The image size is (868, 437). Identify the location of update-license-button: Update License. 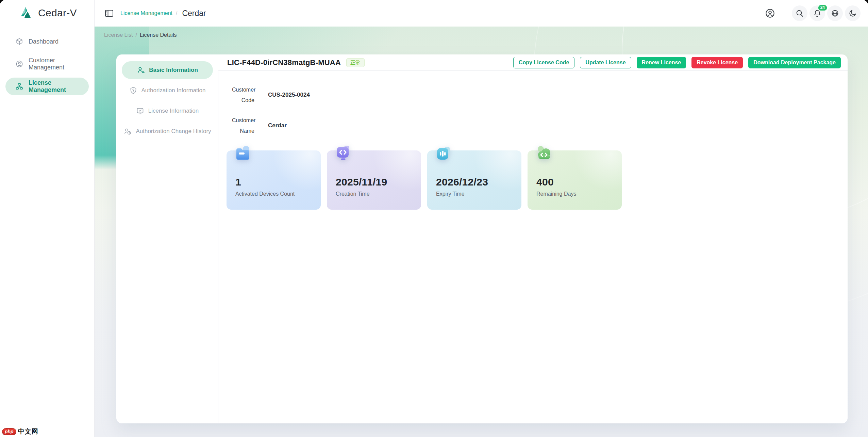
(605, 63).